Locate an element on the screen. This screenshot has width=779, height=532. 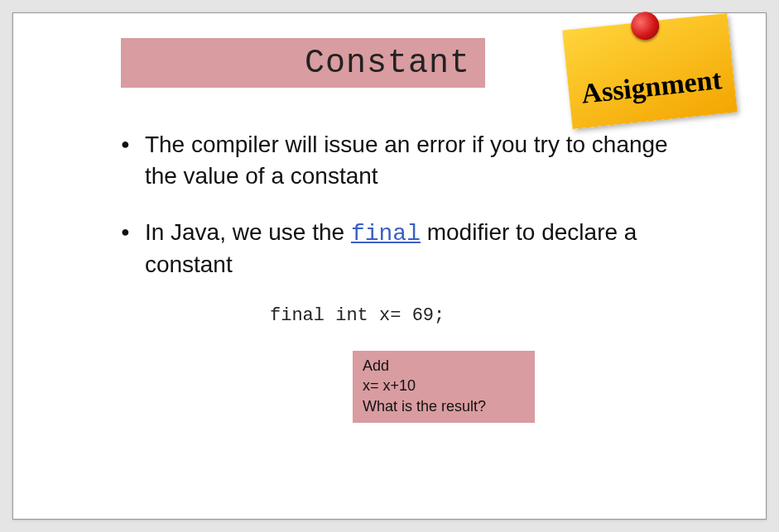
code-example: final int x= 69; is located at coordinates (480, 316).